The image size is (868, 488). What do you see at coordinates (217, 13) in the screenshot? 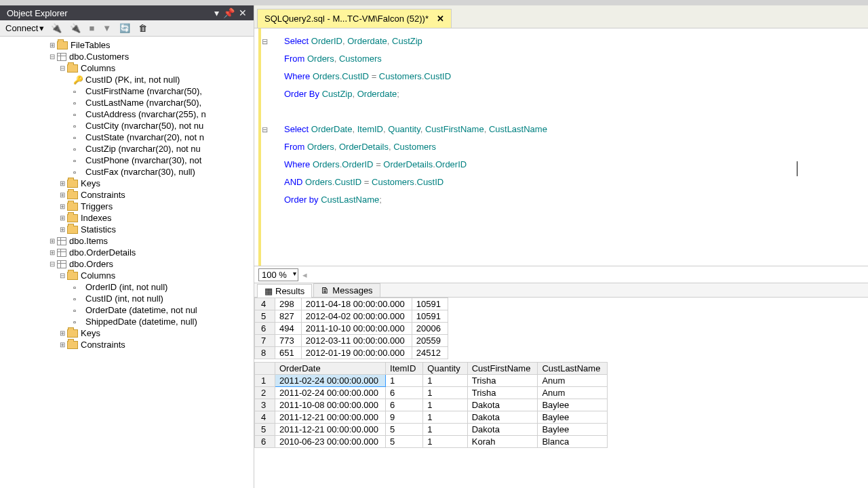
I see `dropdown-icon: ▾` at bounding box center [217, 13].